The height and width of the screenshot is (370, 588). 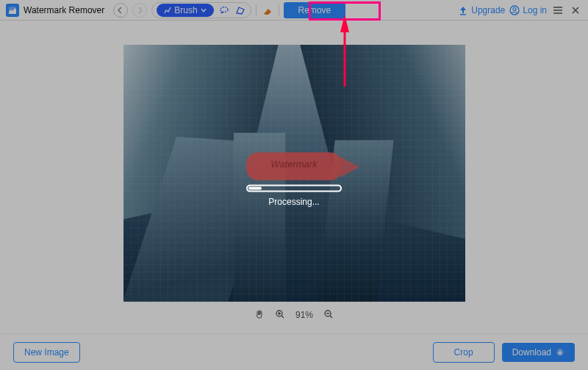 I want to click on progress-bar, so click(x=294, y=189).